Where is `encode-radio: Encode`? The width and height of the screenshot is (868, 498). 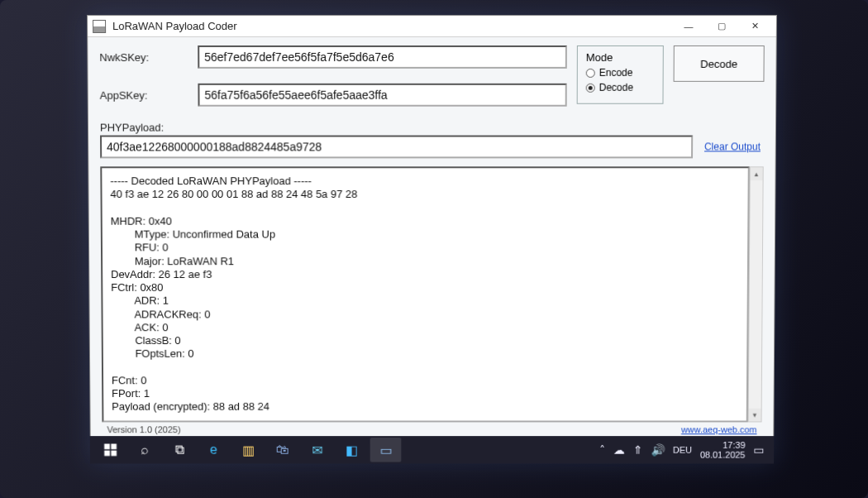
encode-radio: Encode is located at coordinates (620, 73).